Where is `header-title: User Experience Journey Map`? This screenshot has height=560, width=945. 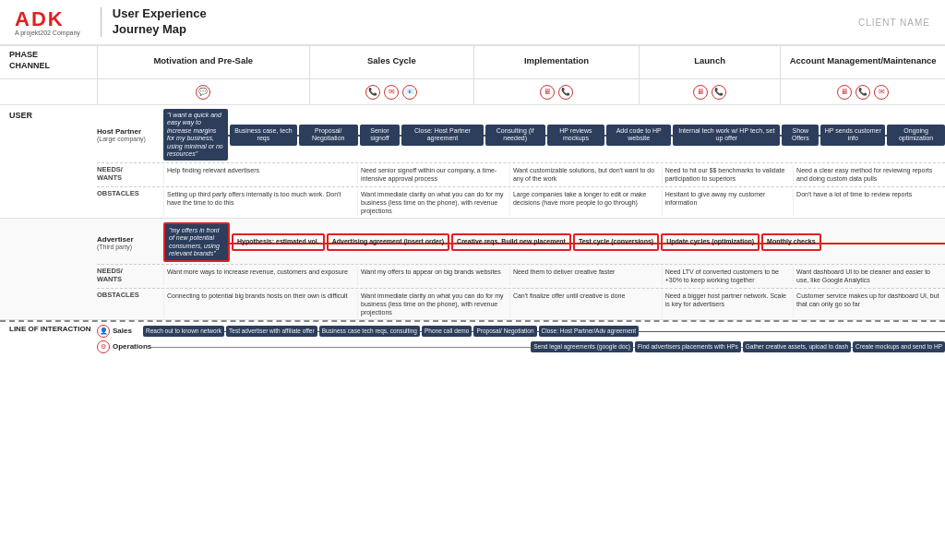
header-title: User Experience Journey Map is located at coordinates (160, 22).